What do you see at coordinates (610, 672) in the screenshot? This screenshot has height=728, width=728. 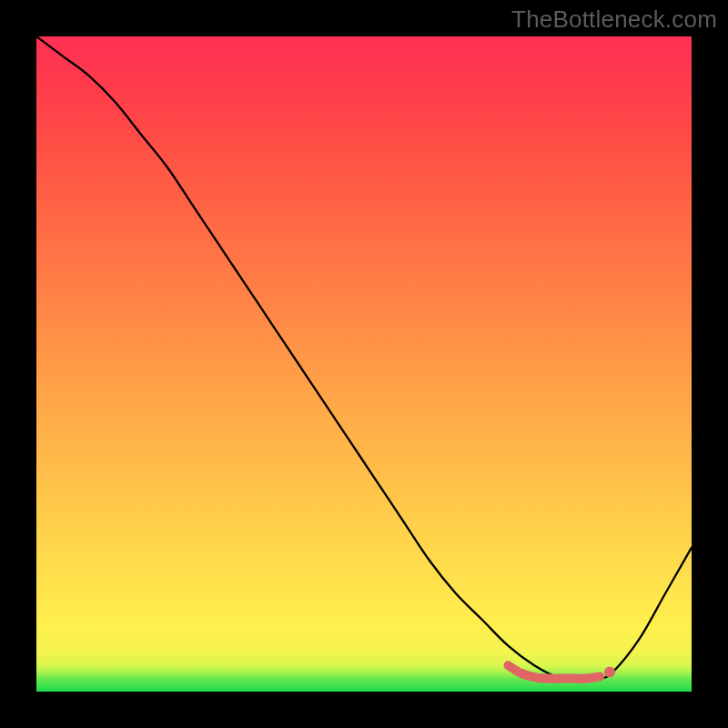 I see `optimal-zone-dot` at bounding box center [610, 672].